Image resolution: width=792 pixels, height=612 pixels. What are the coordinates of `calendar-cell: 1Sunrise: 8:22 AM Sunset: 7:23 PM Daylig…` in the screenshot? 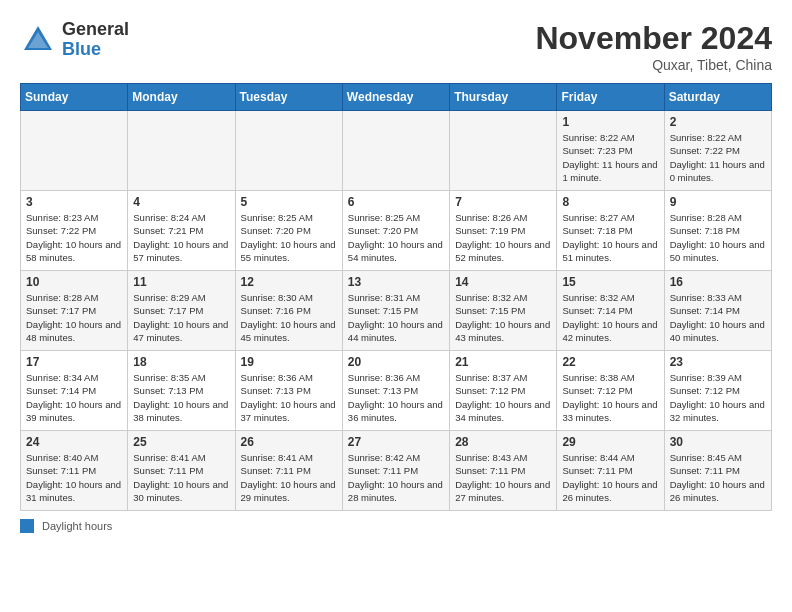 It's located at (610, 151).